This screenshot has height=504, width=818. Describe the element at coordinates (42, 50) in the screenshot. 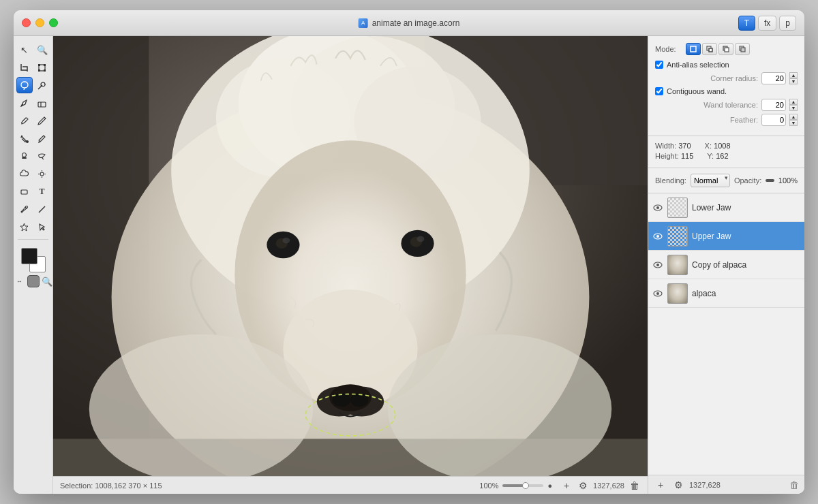

I see `magnify-tool: 🔍` at that location.